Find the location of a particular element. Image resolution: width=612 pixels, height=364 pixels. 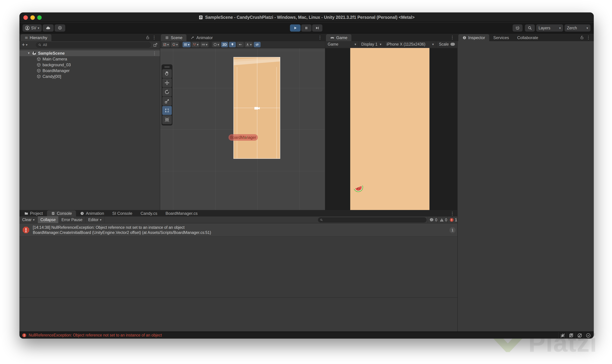

scene-audio-toggle is located at coordinates (240, 45).